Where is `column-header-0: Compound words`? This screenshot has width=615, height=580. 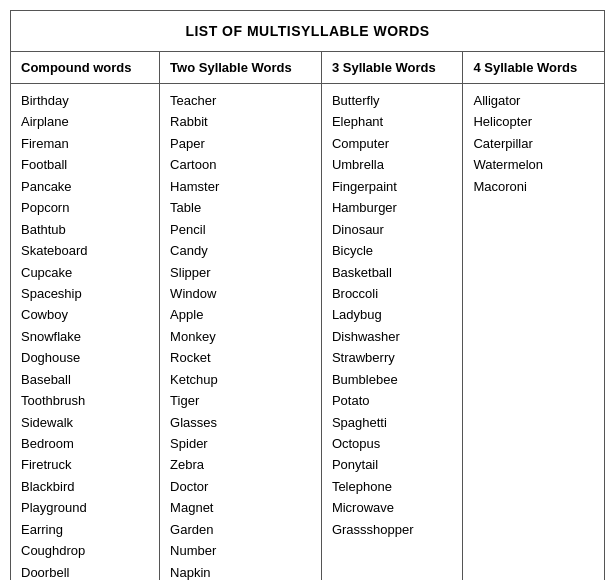
column-header-0: Compound words is located at coordinates (86, 68).